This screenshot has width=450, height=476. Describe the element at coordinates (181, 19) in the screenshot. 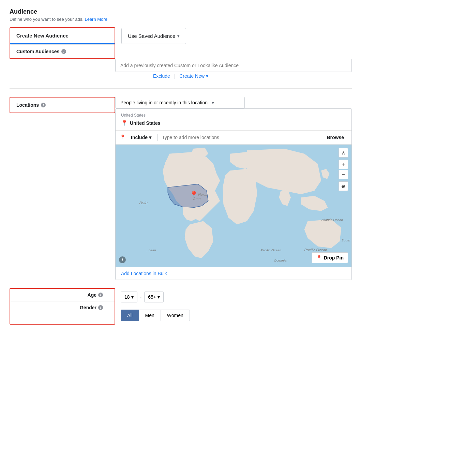

I see `audience-subtitle: Define who you want to see your ads. Lea…` at that location.